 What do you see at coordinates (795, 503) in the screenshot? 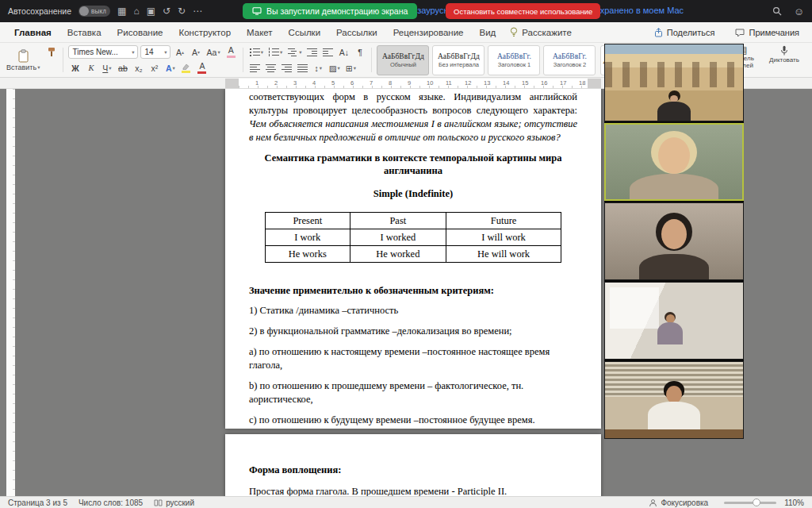
I see `zoom-level: 110%` at bounding box center [795, 503].